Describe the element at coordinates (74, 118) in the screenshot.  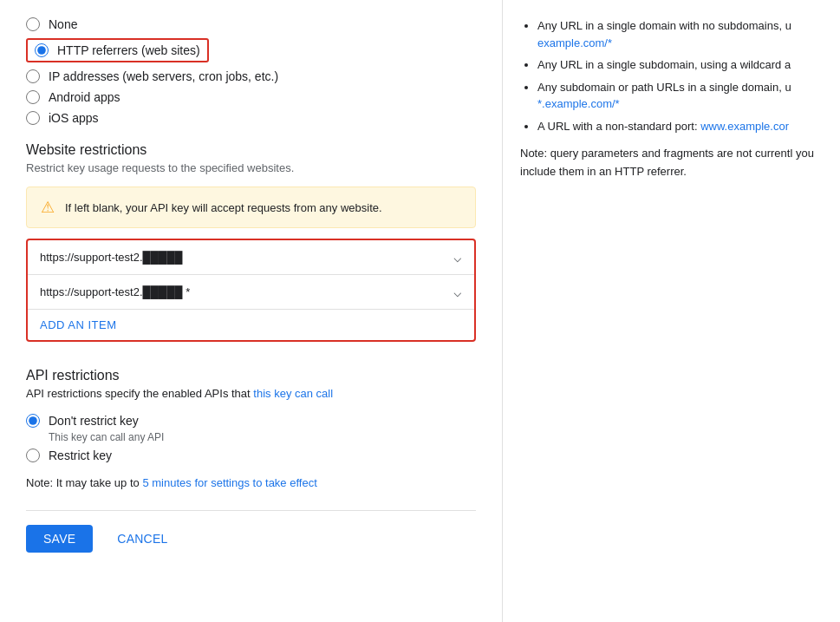
I see `radio-ios-label: iOS apps` at that location.